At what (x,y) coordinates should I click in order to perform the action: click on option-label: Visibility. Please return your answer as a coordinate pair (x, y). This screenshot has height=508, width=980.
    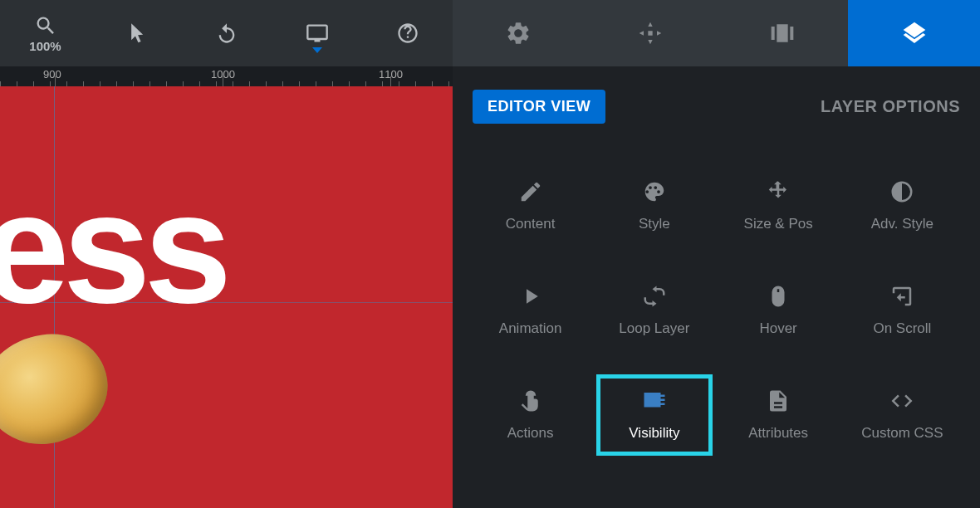
    Looking at the image, I should click on (654, 433).